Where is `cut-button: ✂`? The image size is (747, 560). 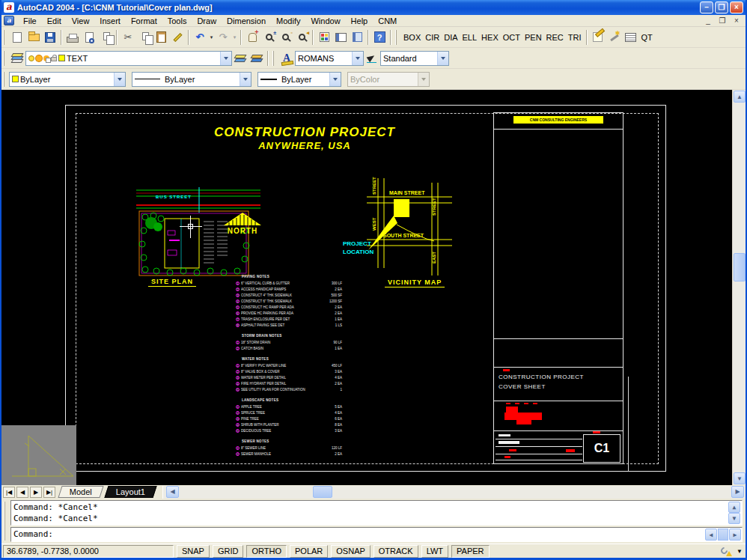 cut-button: ✂ is located at coordinates (128, 37).